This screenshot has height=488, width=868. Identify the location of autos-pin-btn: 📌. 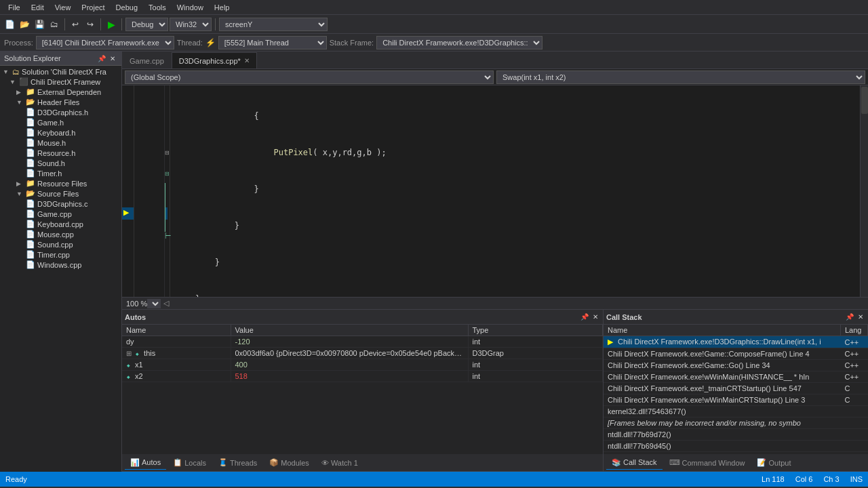
(585, 317).